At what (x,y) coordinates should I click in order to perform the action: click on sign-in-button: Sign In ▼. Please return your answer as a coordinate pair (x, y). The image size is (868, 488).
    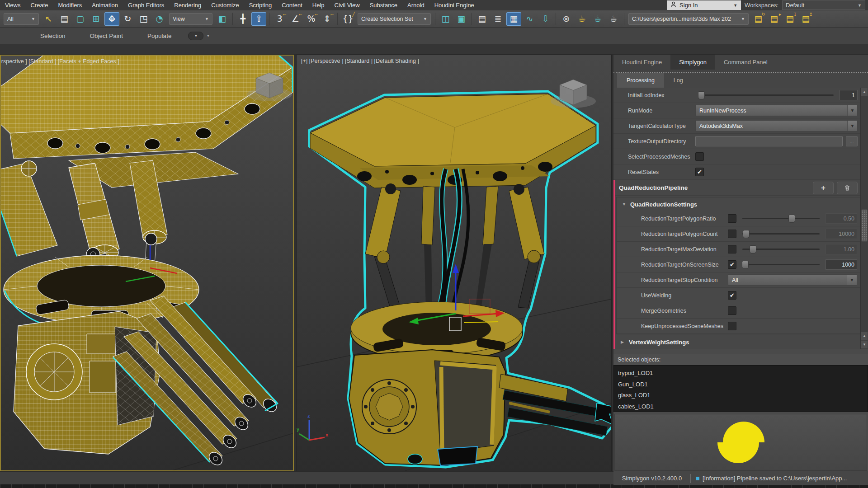
    Looking at the image, I should click on (704, 5).